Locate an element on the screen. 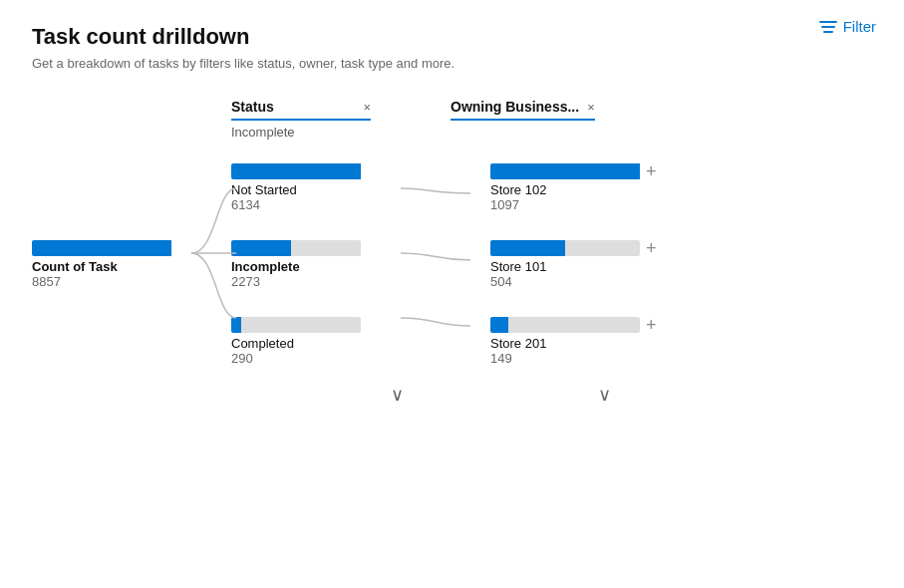 Image resolution: width=904 pixels, height=588 pixels. status-incomplete: Incomplete 2273 is located at coordinates (326, 265).